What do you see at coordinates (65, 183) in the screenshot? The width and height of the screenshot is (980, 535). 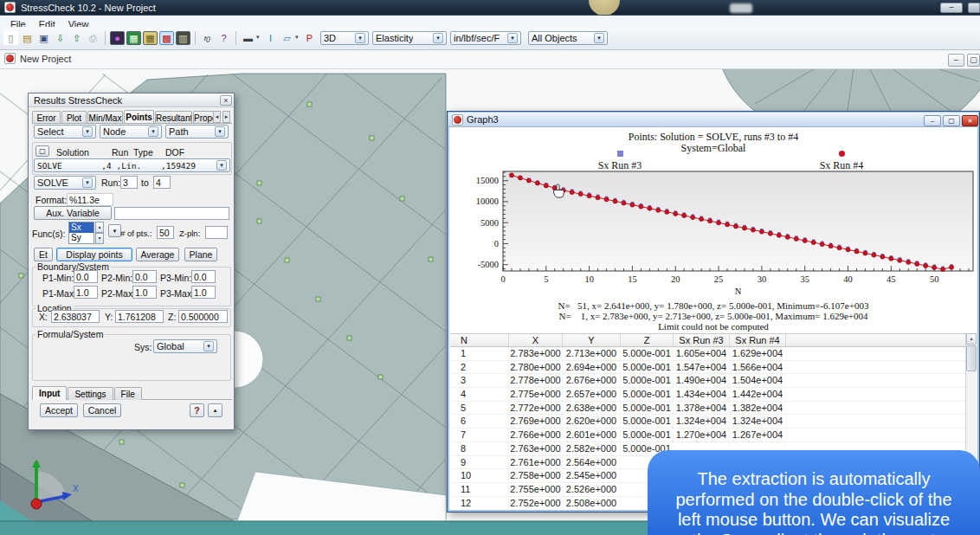 I see `solve-dropdown: SOLVE▾` at bounding box center [65, 183].